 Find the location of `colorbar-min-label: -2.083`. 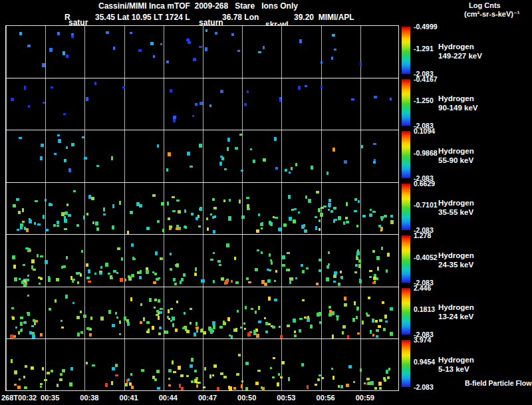

colorbar-min-label: -2.083 is located at coordinates (424, 387).